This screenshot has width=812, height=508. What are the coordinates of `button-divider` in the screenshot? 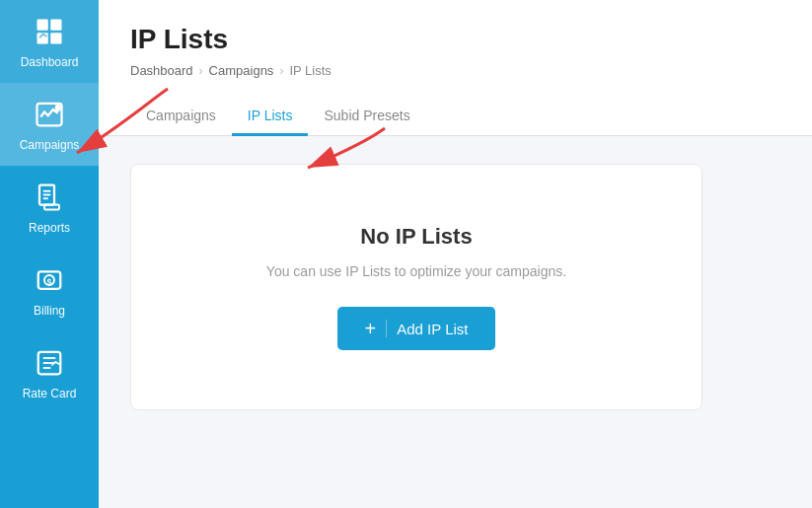 It's located at (387, 328).